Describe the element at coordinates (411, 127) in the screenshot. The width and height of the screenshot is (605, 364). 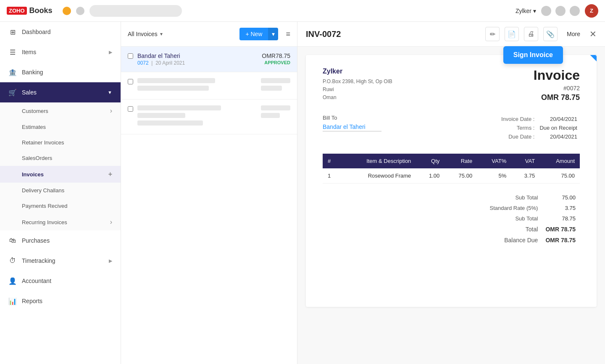
I see `bill-to-name: Bandar el Taheri` at that location.